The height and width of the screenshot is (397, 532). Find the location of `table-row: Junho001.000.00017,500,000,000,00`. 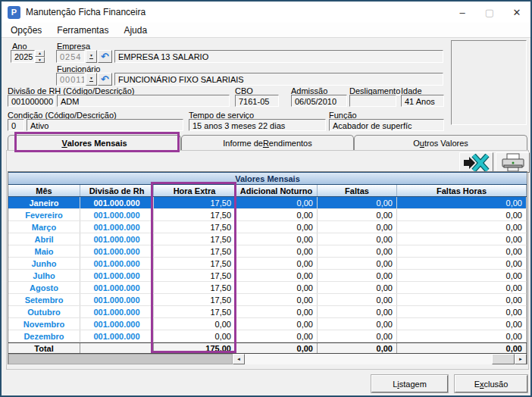

table-row: Junho001.000.00017,500,000,000,00 is located at coordinates (268, 264).